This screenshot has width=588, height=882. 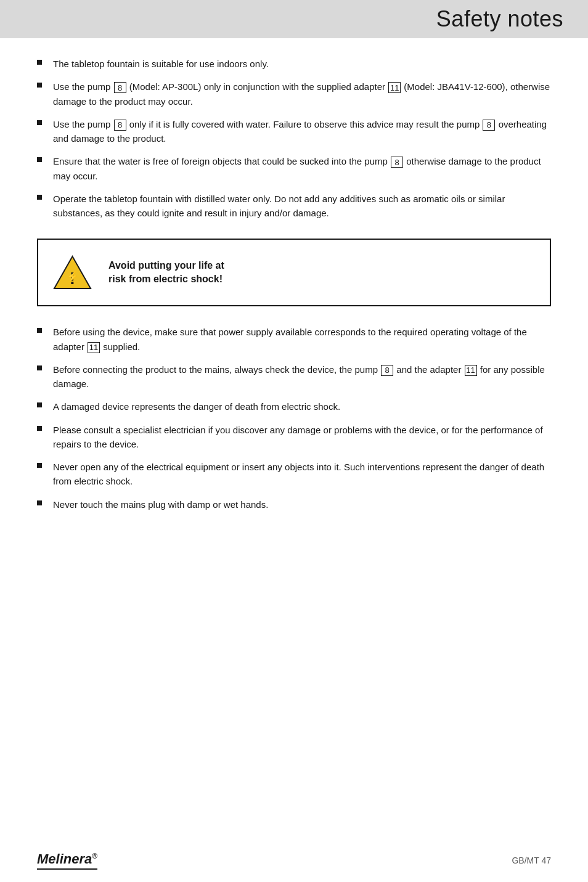 I want to click on list-item: Use the pump 8 (Model: AP-300L) only in …, so click(x=294, y=94).